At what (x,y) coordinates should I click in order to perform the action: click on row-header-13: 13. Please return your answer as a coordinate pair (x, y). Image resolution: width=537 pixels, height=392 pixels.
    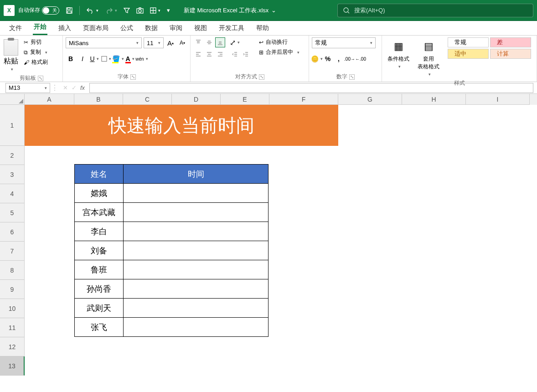
    Looking at the image, I should click on (12, 366).